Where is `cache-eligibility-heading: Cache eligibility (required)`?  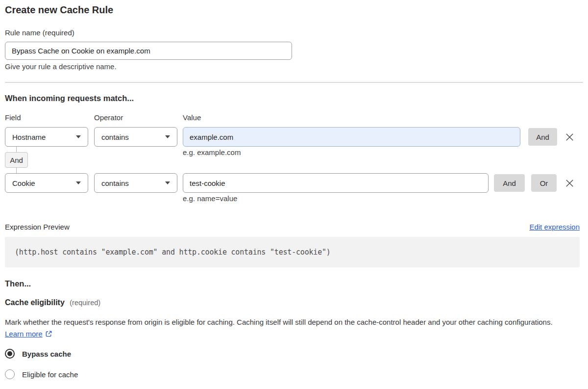
cache-eligibility-heading: Cache eligibility (required) is located at coordinates (53, 303).